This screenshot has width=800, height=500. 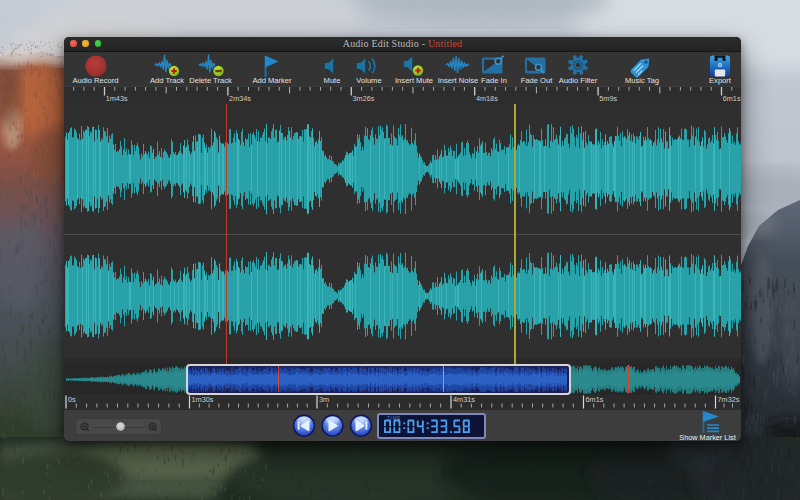 What do you see at coordinates (203, 400) in the screenshot?
I see `svg-text: 1m30s` at bounding box center [203, 400].